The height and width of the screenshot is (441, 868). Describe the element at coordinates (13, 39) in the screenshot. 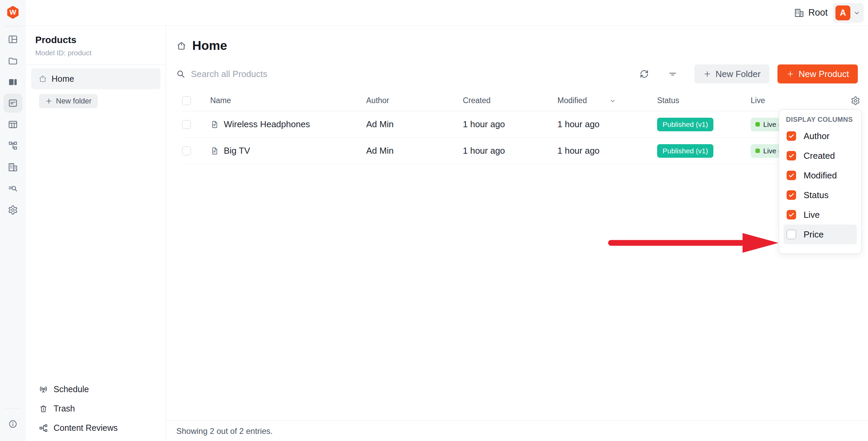

I see `layout-icon` at that location.